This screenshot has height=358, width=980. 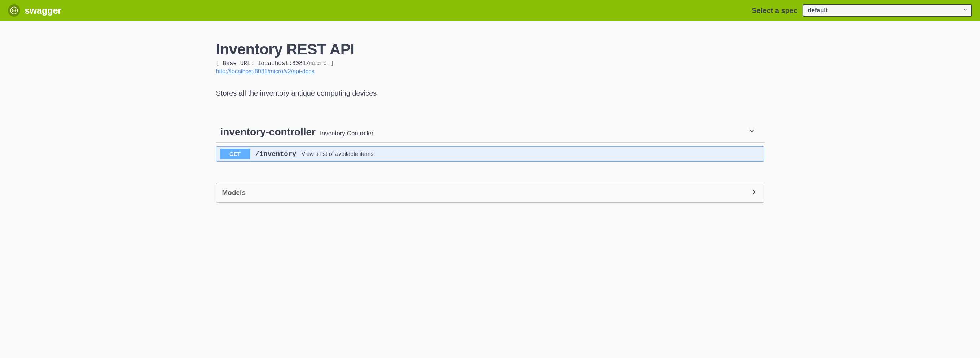 What do you see at coordinates (490, 11) in the screenshot?
I see `topbar: swagger Select a spec default` at bounding box center [490, 11].